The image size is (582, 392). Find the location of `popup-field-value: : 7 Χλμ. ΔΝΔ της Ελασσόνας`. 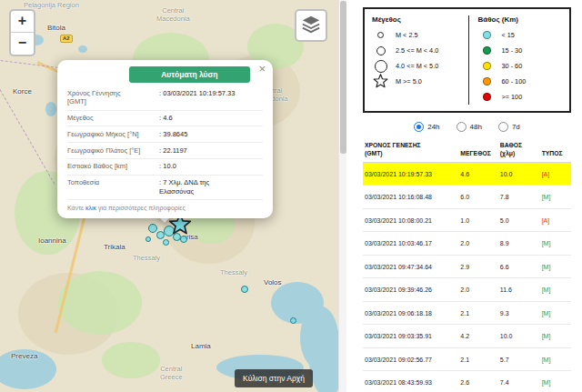

popup-field-value: : 7 Χλμ. ΔΝΔ της Ελασσόνας is located at coordinates (211, 187).